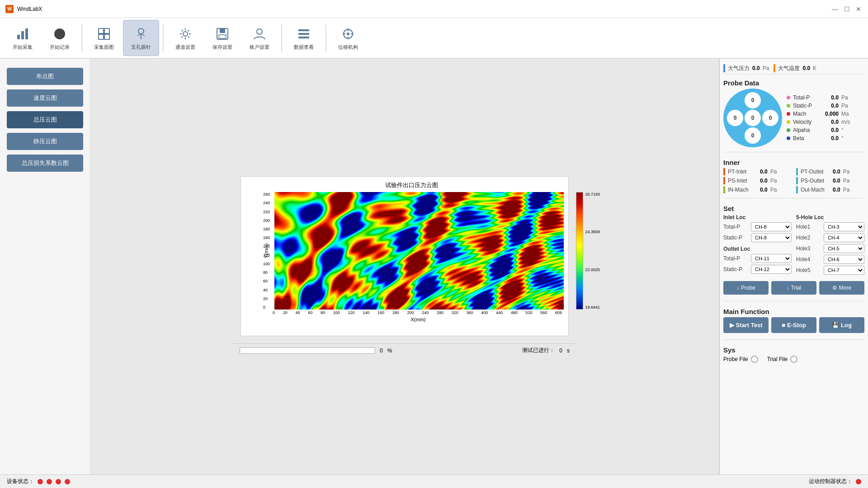 Image resolution: width=868 pixels, height=488 pixels. I want to click on atmosphere-temperature: 大气温度 0.0 K, so click(795, 68).